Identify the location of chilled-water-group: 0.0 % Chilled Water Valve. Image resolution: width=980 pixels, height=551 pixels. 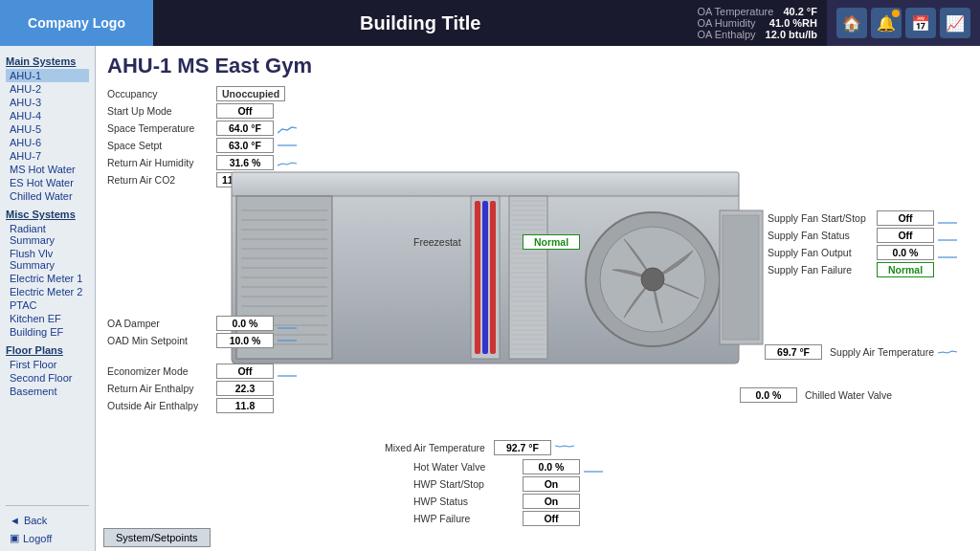
(815, 396).